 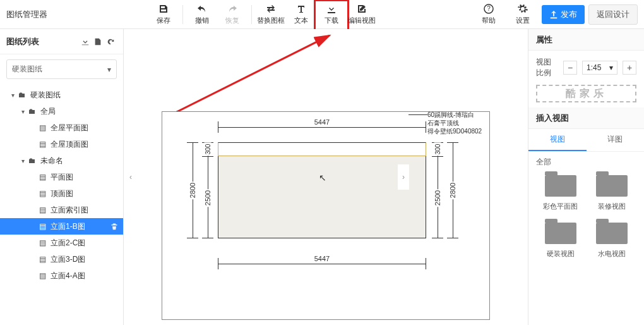 I want to click on gear-icon, so click(x=523, y=9).